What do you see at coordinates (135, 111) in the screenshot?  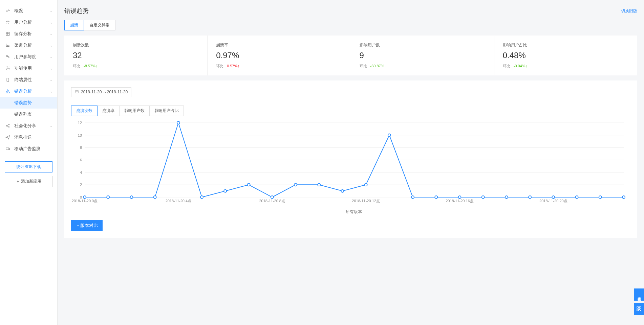 I see `chart-tab-2: 影响用户数` at bounding box center [135, 111].